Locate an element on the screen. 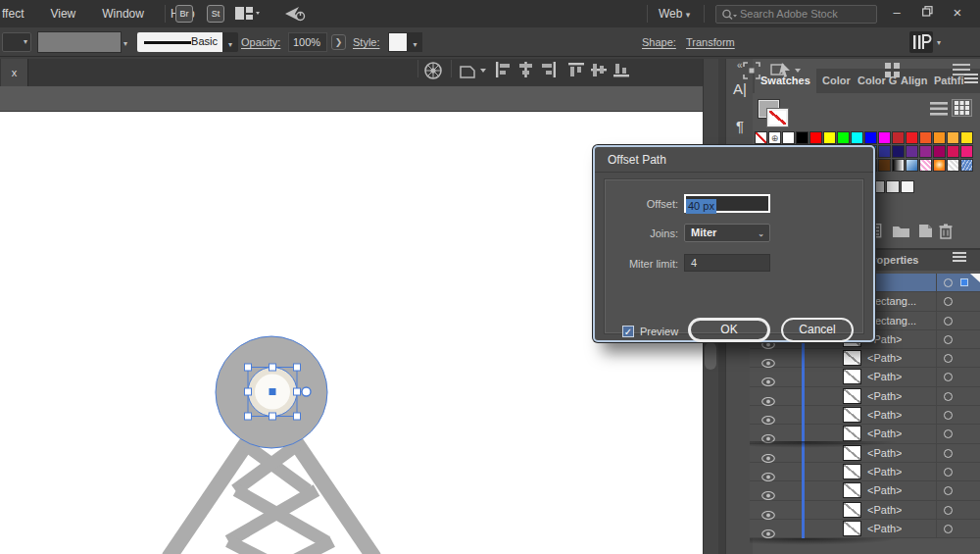 This screenshot has height=554, width=980. swatch-662d91 is located at coordinates (911, 151).